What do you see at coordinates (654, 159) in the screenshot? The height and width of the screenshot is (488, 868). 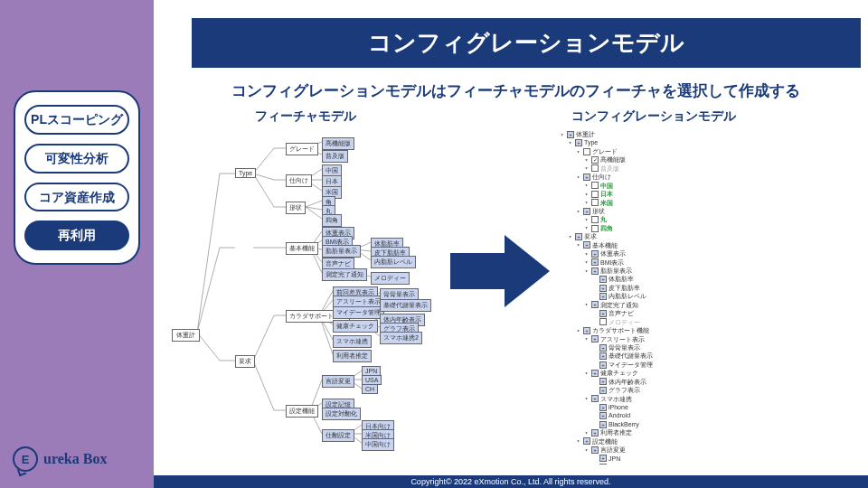 I see `tree-item: ▾✓高機能版` at bounding box center [654, 159].